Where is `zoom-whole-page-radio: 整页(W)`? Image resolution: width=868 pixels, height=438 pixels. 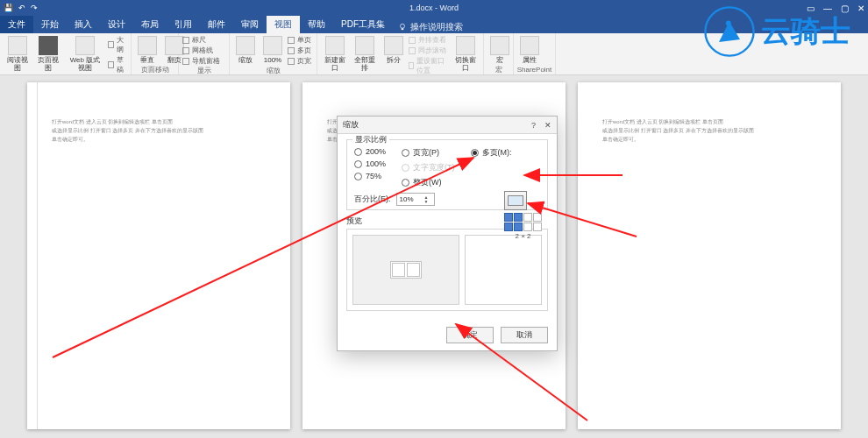
zoom-whole-page-radio: 整页(W) is located at coordinates (428, 182).